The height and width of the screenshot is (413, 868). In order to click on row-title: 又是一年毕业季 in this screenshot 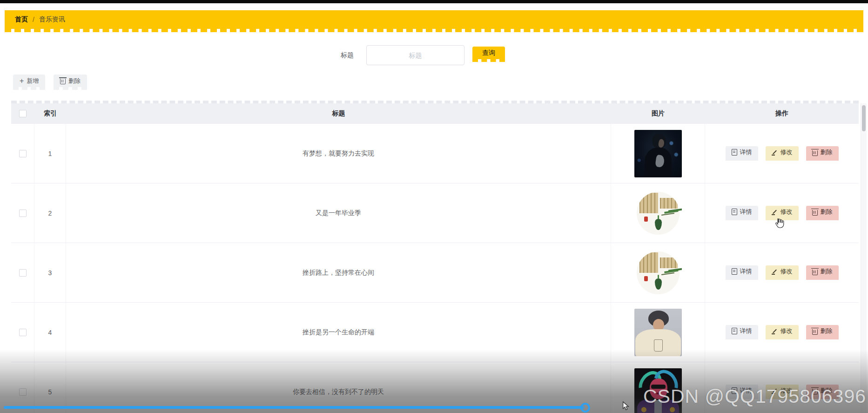, I will do `click(339, 213)`.